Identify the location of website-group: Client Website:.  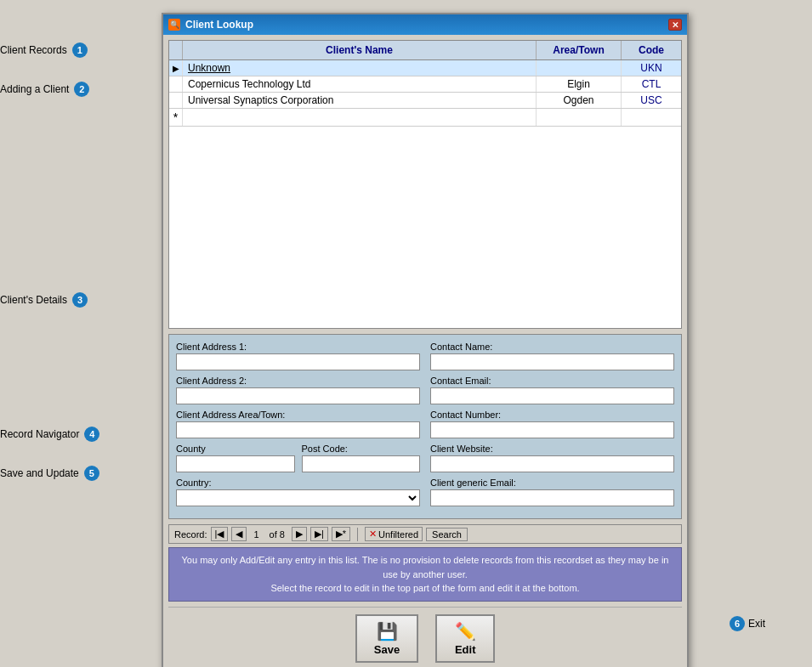
(553, 458).